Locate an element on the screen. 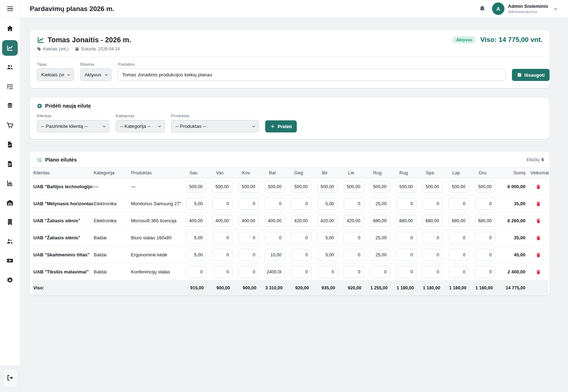 This screenshot has width=568, height=392. pastabos-input is located at coordinates (312, 75).